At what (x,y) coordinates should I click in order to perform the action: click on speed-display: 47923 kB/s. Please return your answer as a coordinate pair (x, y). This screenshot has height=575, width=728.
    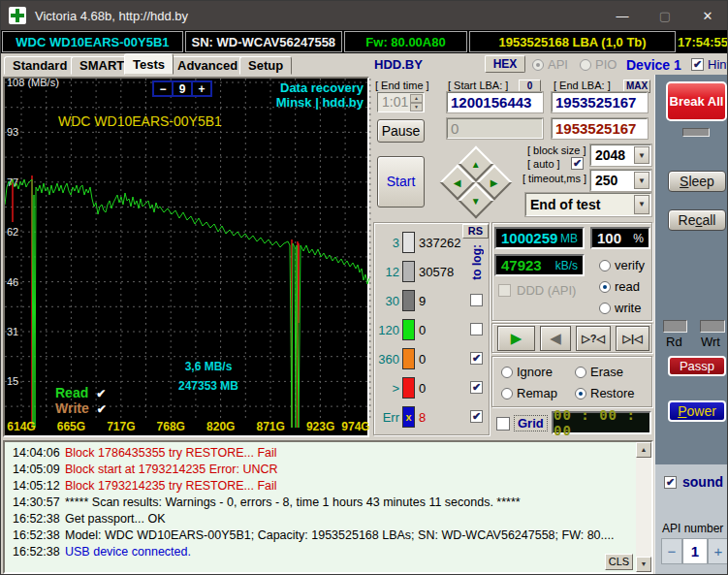
    Looking at the image, I should click on (539, 266).